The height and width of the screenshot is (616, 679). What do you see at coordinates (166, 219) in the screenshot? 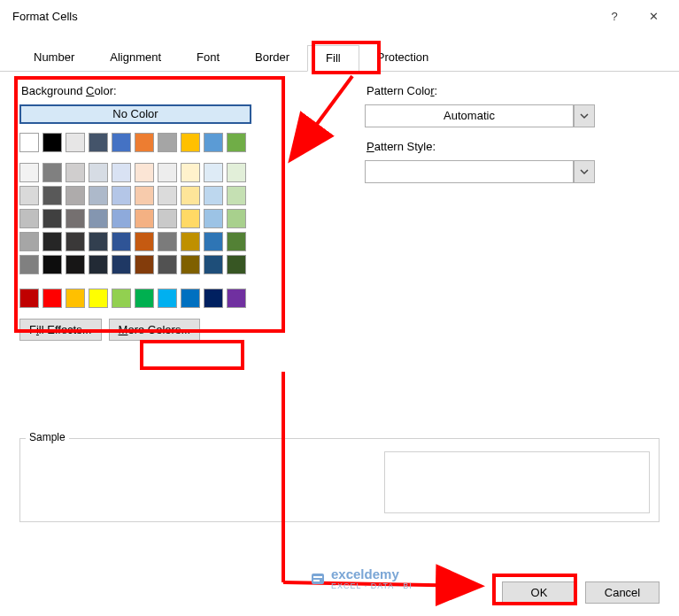
I see `theme-color-shades` at bounding box center [166, 219].